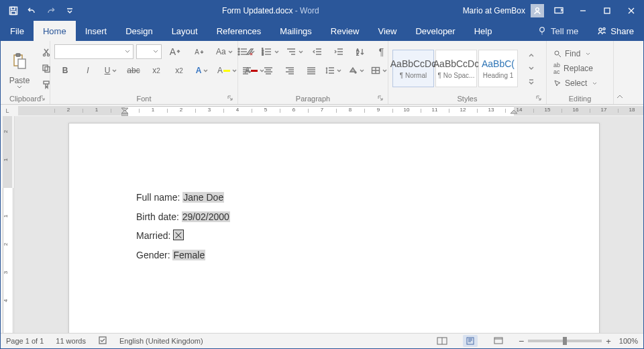 The image size is (644, 349). I want to click on shading-button, so click(356, 70).